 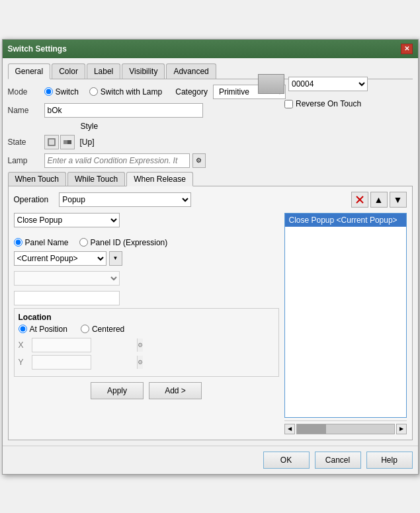 I want to click on name-label: Name, so click(x=26, y=110).